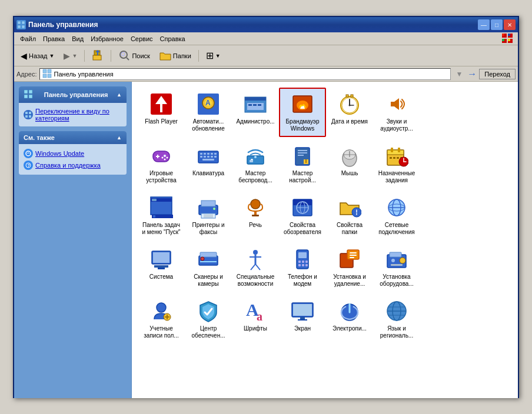 The width and height of the screenshot is (532, 414). Describe the element at coordinates (161, 177) in the screenshot. I see `games-label: Игровые устройства` at that location.